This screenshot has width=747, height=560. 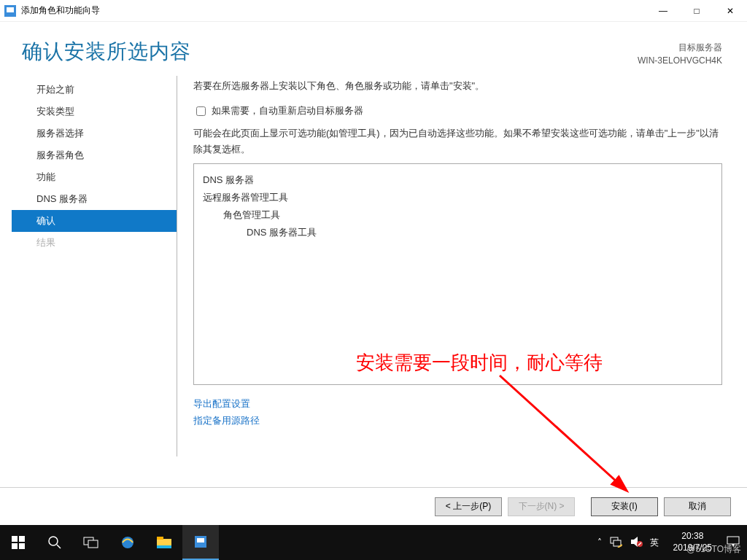 What do you see at coordinates (697, 11) in the screenshot?
I see `window-controls: — □ ✕` at bounding box center [697, 11].